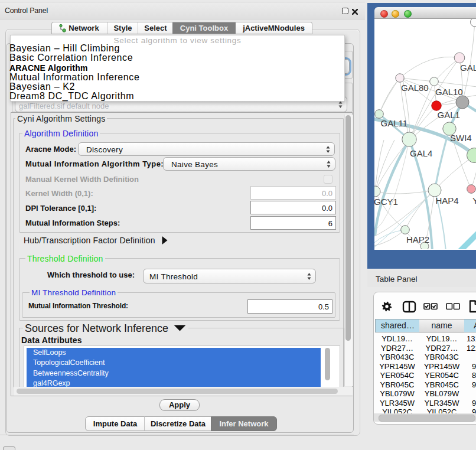 Image resolution: width=476 pixels, height=450 pixels. I want to click on svg-text: HAP4, so click(448, 201).